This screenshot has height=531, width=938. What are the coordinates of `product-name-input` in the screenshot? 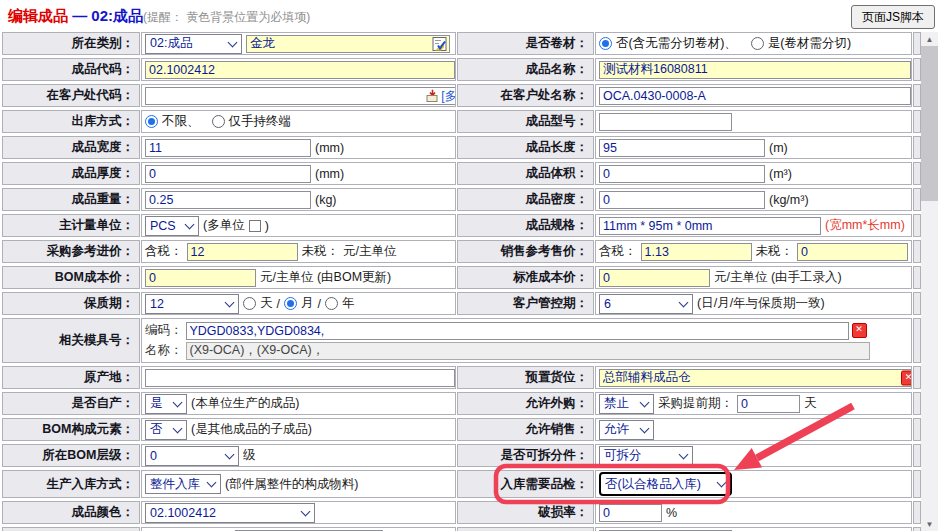 It's located at (755, 70).